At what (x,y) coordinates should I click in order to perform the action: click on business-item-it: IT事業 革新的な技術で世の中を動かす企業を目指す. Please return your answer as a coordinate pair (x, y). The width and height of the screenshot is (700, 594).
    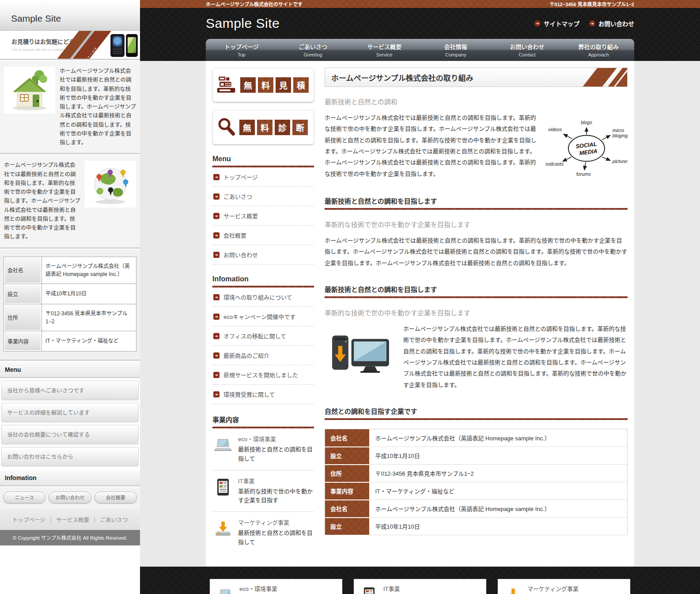
    Looking at the image, I should click on (263, 491).